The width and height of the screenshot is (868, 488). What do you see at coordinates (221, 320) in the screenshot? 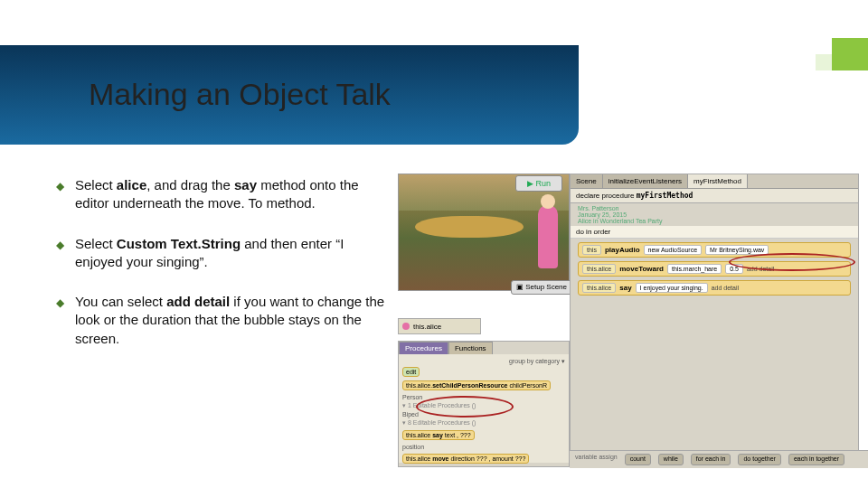
I see `bullet-3: ◆ You can select add detail if you want …` at bounding box center [221, 320].